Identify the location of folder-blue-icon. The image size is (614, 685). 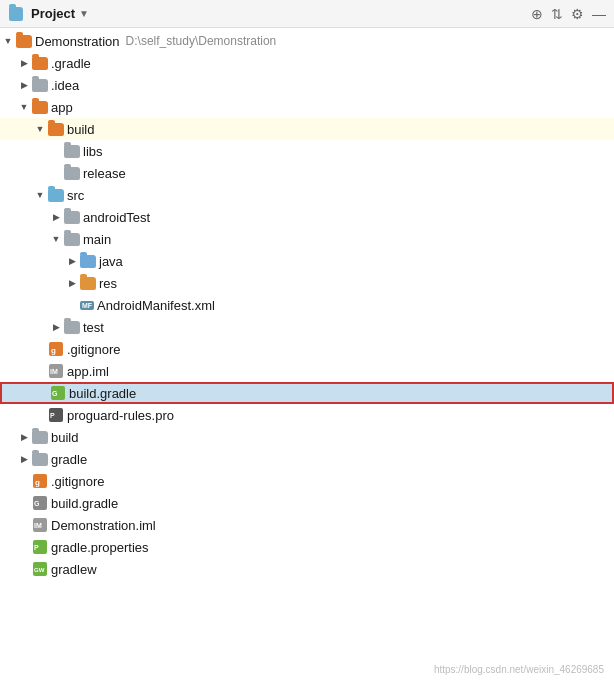
(56, 195).